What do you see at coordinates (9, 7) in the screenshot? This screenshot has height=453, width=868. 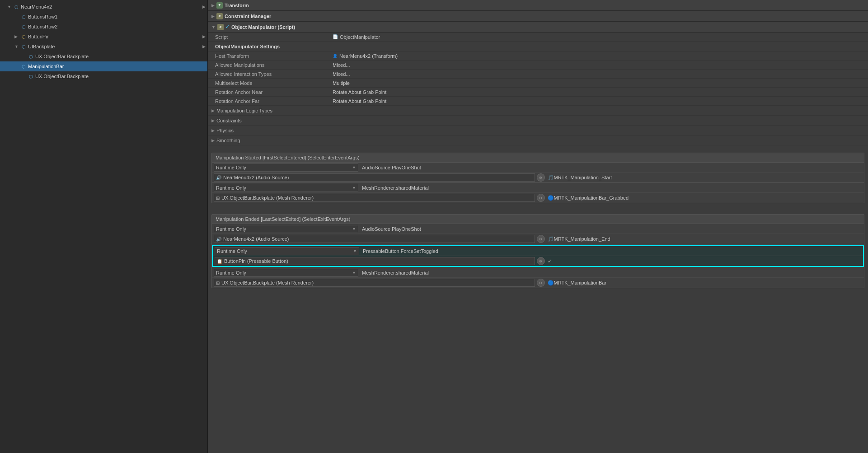 I see `expand-arrow-near-menu: ▼` at bounding box center [9, 7].